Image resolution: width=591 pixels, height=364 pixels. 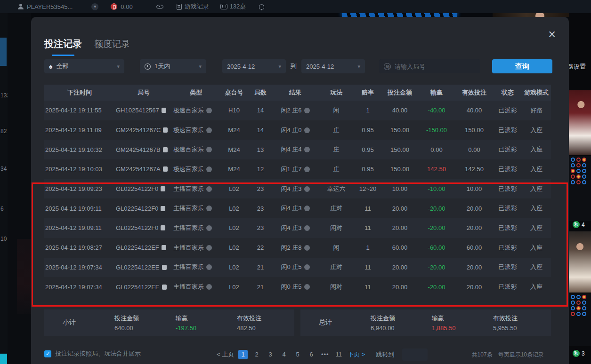 I want to click on jump-page-input, so click(x=415, y=355).